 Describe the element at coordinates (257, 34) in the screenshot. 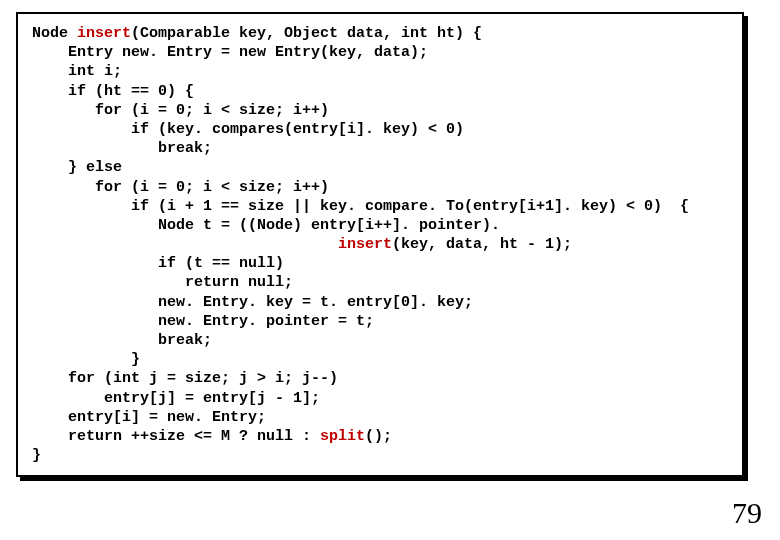

I see `code-line: Node insert(Comparable key, Object data,…` at that location.